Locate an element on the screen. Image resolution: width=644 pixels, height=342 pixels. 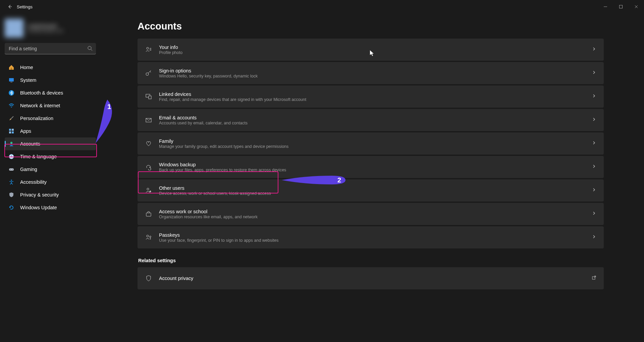
nav-network: Network & internet is located at coordinates (50, 106).